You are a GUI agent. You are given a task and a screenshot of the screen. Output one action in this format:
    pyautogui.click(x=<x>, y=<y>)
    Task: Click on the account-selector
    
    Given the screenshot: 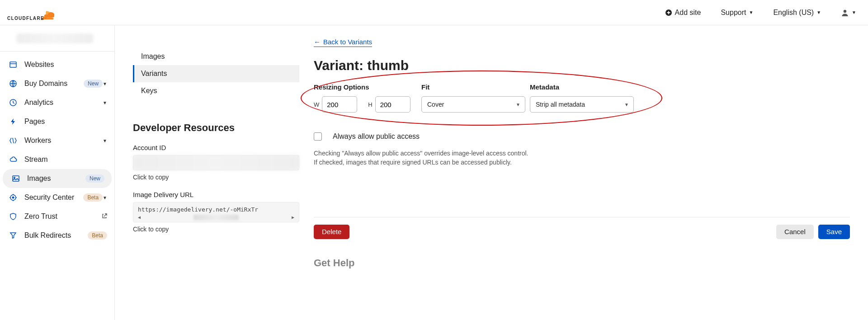 What is the action you would take?
    pyautogui.click(x=57, y=38)
    